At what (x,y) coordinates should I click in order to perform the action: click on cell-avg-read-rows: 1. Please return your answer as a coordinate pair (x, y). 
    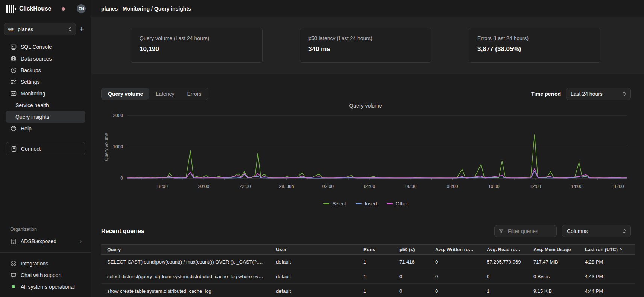
    Looking at the image, I should click on (504, 291).